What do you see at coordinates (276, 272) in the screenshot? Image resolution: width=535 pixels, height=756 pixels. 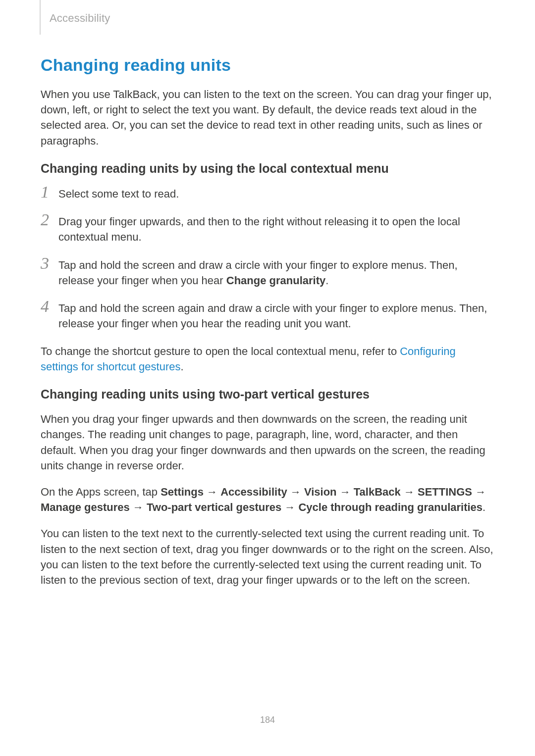 I see `step-text: Tap and hold the screen and draw a circl…` at bounding box center [276, 272].